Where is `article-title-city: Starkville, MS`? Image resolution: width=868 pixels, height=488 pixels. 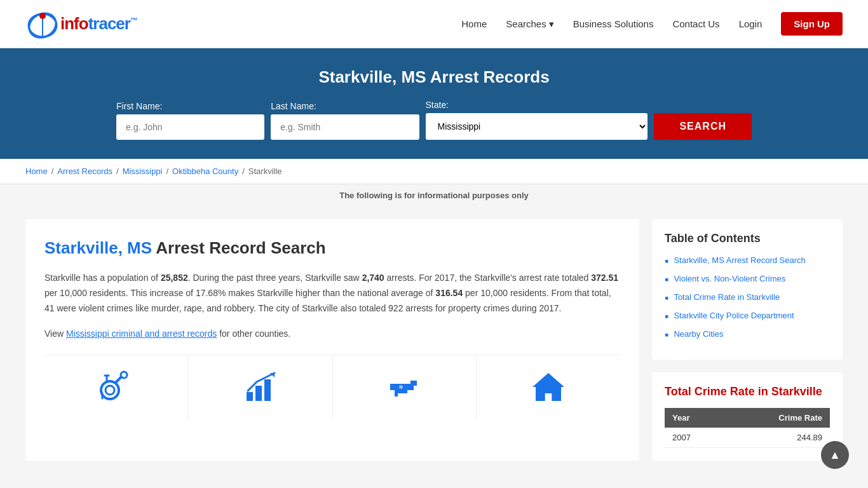
article-title-city: Starkville, MS is located at coordinates (98, 248).